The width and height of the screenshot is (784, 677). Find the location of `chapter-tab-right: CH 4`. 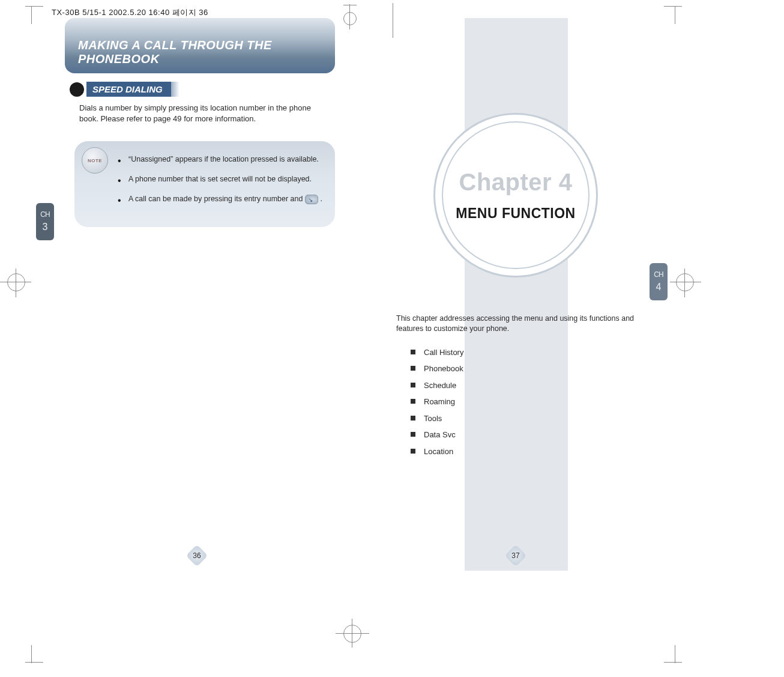

chapter-tab-right: CH 4 is located at coordinates (659, 282).